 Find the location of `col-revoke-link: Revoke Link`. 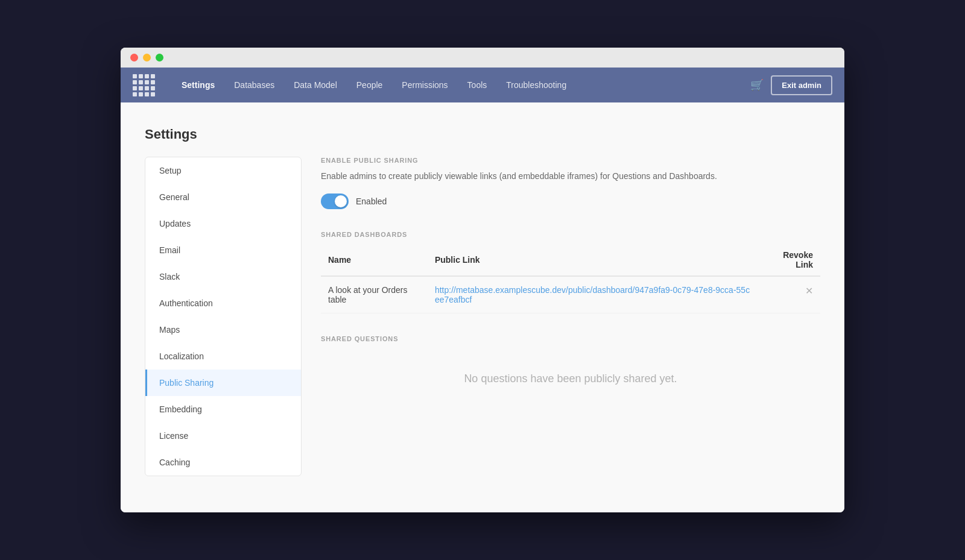

col-revoke-link: Revoke Link is located at coordinates (790, 260).